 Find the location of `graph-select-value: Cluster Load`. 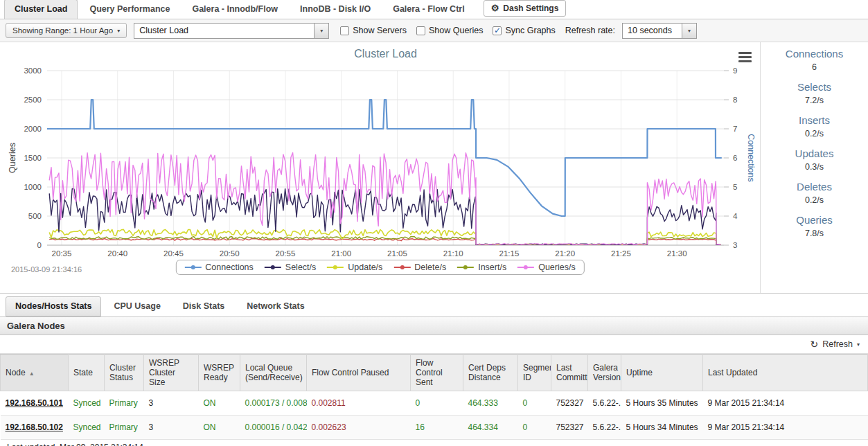

graph-select-value: Cluster Load is located at coordinates (224, 30).